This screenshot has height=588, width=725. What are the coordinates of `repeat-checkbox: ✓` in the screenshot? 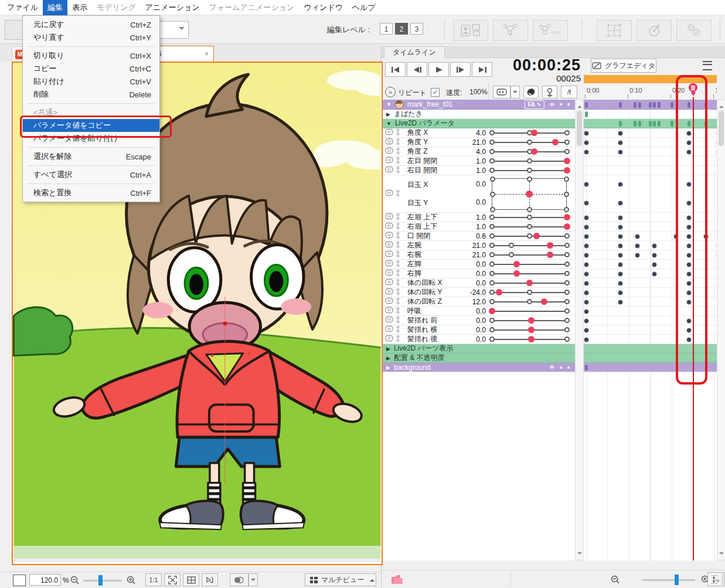 It's located at (435, 93).